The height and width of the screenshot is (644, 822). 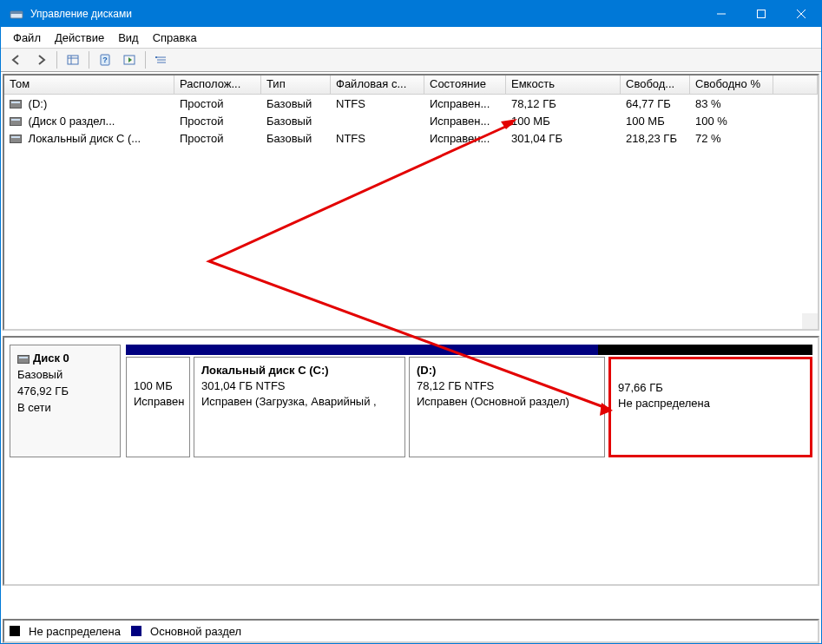 I want to click on partition: Локальный диск C (C:)301,04 ГБ NTFSИспра…, so click(x=299, y=407).